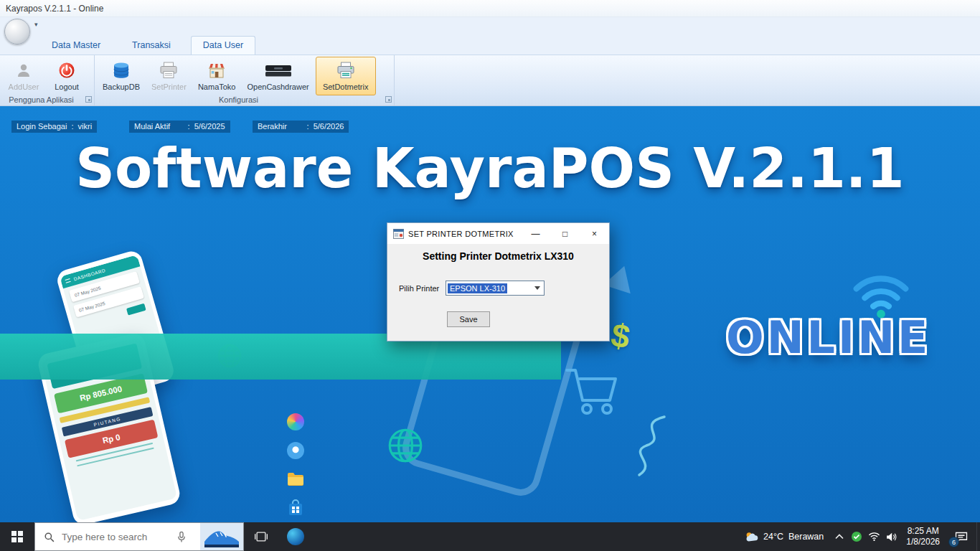 This screenshot has width=980, height=551. Describe the element at coordinates (118, 537) in the screenshot. I see `search-input` at that location.